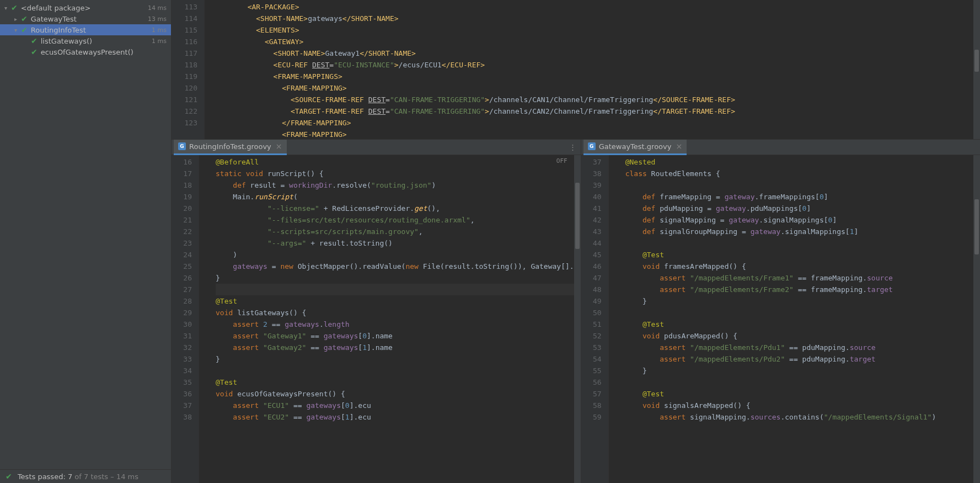 This screenshot has width=980, height=483. I want to click on code-line: static void runScript() {, so click(395, 173).